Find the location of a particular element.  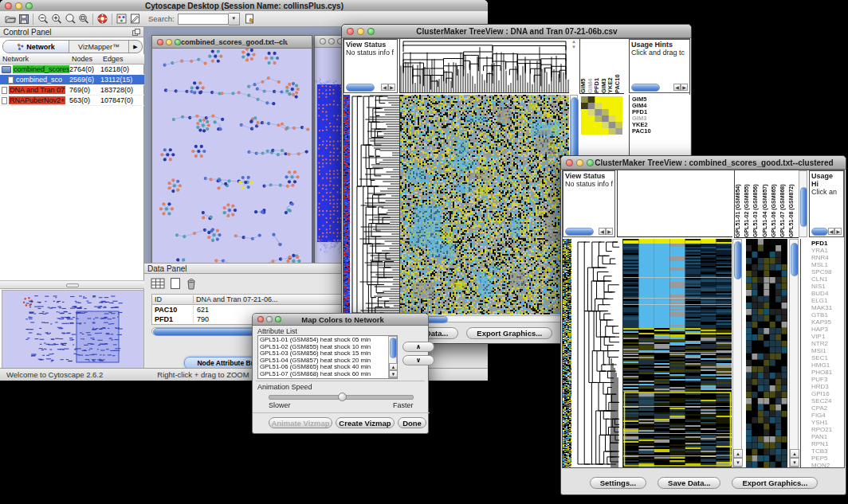

animation-speed-slider is located at coordinates (341, 397).